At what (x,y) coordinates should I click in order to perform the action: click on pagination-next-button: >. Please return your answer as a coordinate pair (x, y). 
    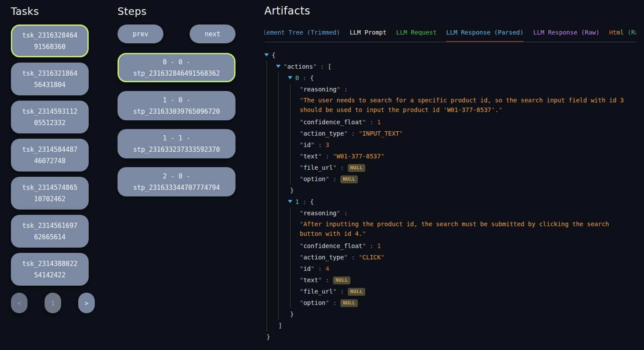
    Looking at the image, I should click on (87, 303).